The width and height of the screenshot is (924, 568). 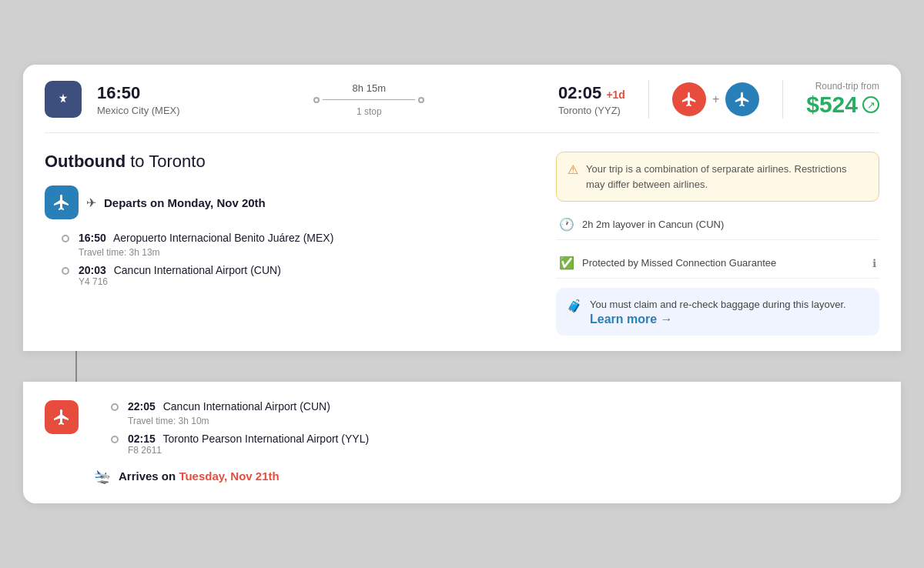 What do you see at coordinates (591, 111) in the screenshot?
I see `arrival-airport: Toronto (YYZ)` at bounding box center [591, 111].